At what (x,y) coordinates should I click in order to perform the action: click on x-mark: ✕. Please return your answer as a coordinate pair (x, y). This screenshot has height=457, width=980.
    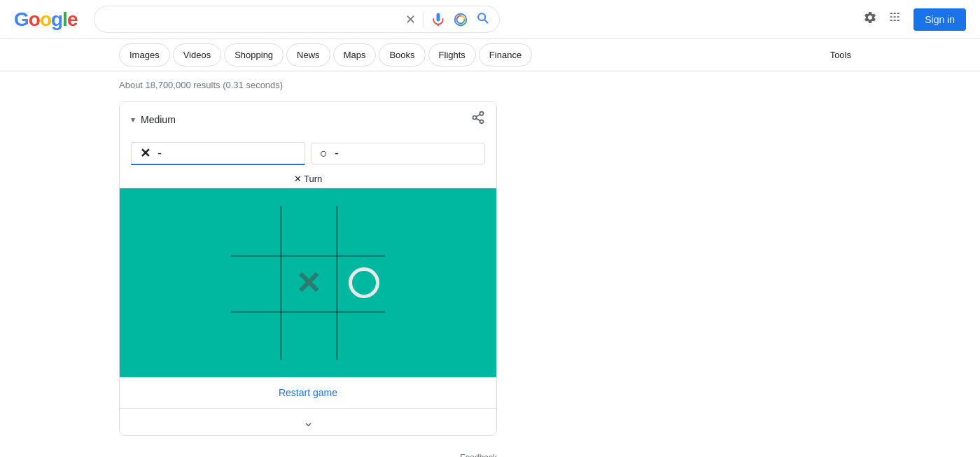
    Looking at the image, I should click on (308, 283).